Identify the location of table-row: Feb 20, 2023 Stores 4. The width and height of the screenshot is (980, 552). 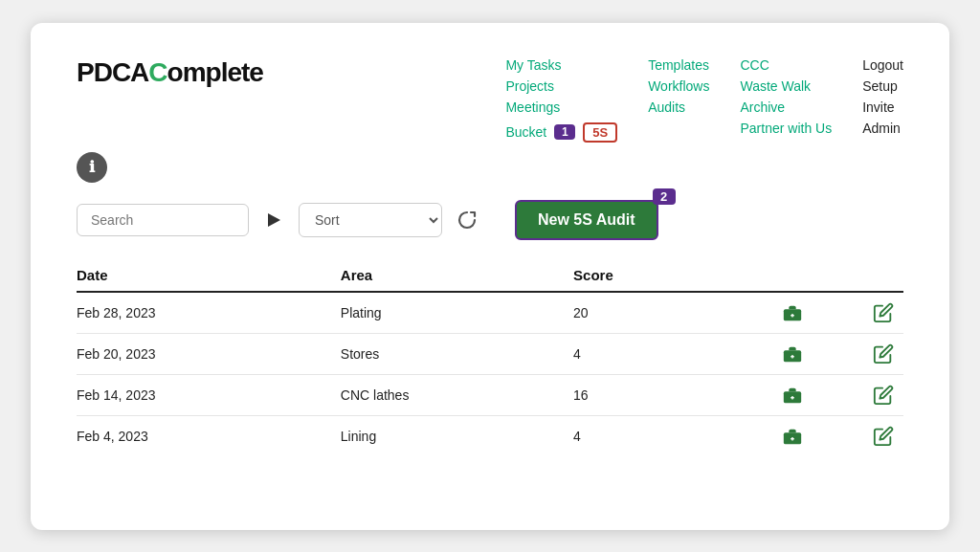
(490, 354).